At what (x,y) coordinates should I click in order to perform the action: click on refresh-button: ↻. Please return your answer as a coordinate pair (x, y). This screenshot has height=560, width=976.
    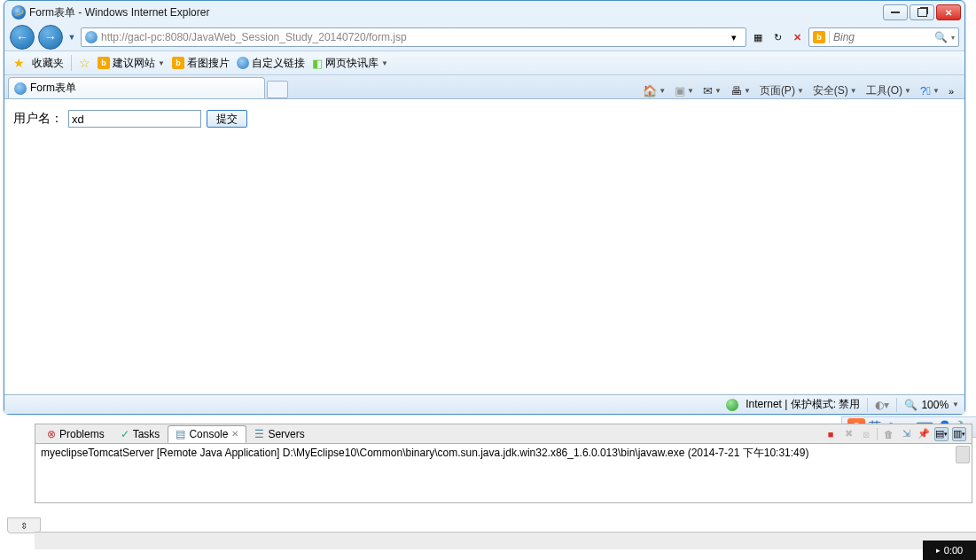
    Looking at the image, I should click on (777, 37).